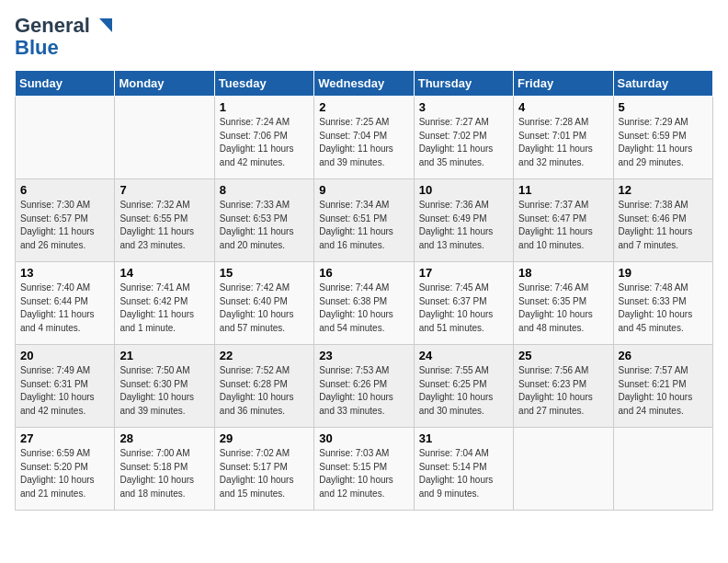 This screenshot has height=563, width=728. I want to click on calendar-cell: 30Sunrise: 7:03 AM Sunset: 5:15 PM Dayli…, so click(364, 469).